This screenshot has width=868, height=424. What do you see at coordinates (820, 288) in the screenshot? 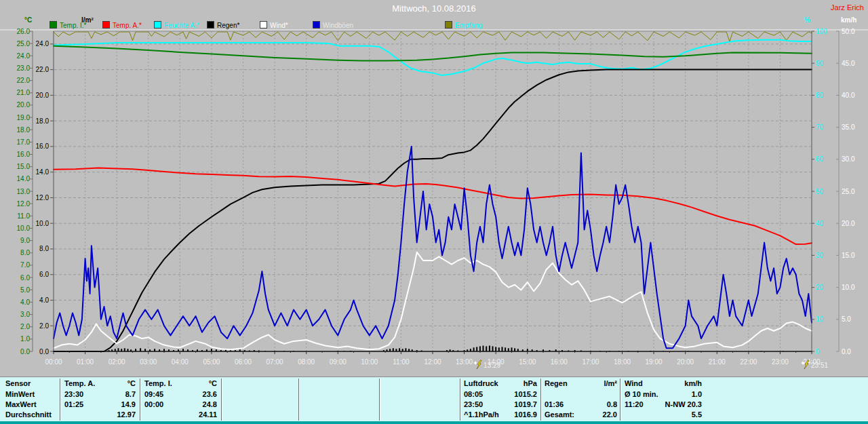
I see `humidity-axis-label: 20` at bounding box center [820, 288].